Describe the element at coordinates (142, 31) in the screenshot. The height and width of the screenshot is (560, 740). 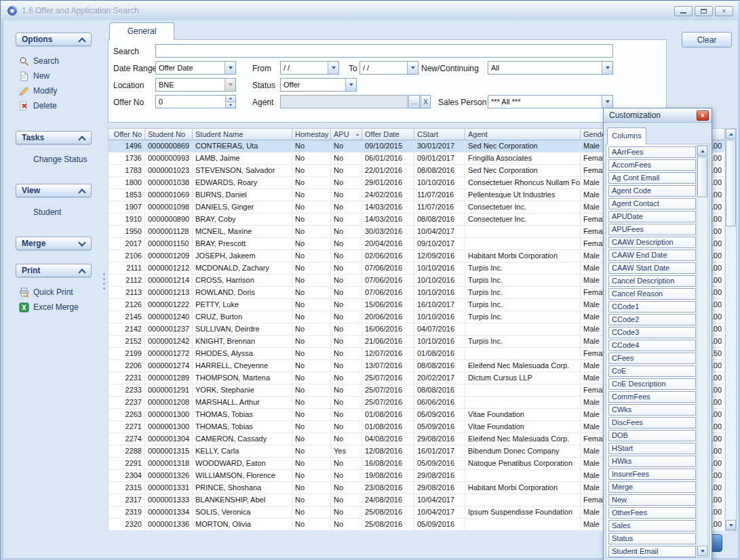
I see `tab-general: General` at that location.